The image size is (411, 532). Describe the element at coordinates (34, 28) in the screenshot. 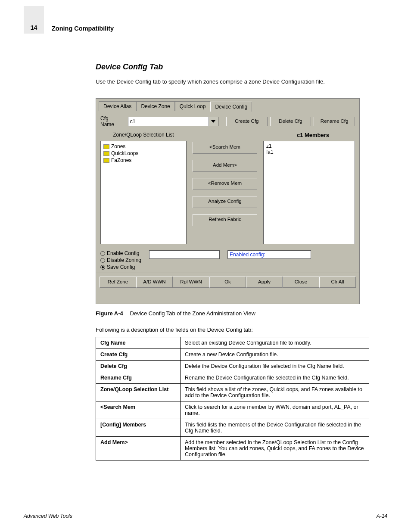

I see `page-number: 14` at that location.